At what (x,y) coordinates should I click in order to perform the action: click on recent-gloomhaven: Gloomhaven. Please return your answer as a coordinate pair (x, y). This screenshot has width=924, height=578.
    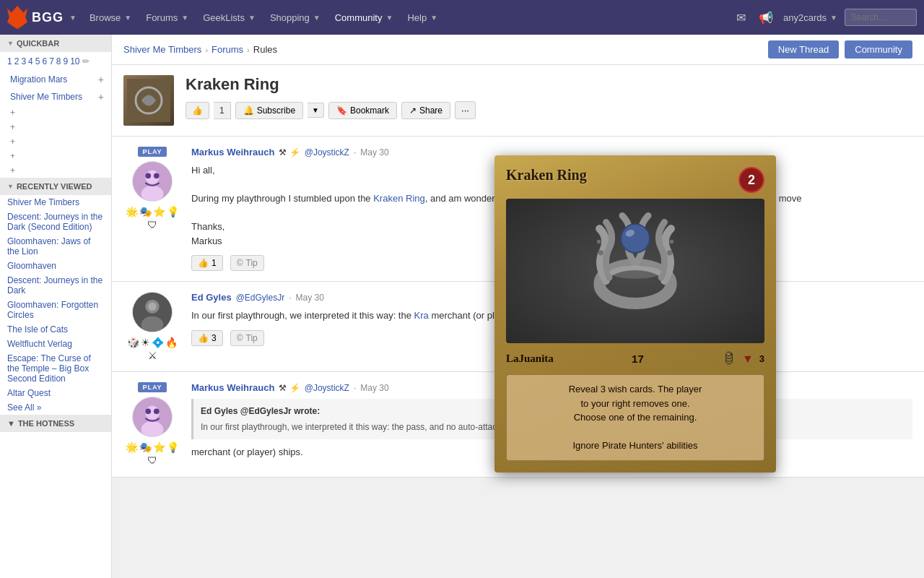
    Looking at the image, I should click on (56, 266).